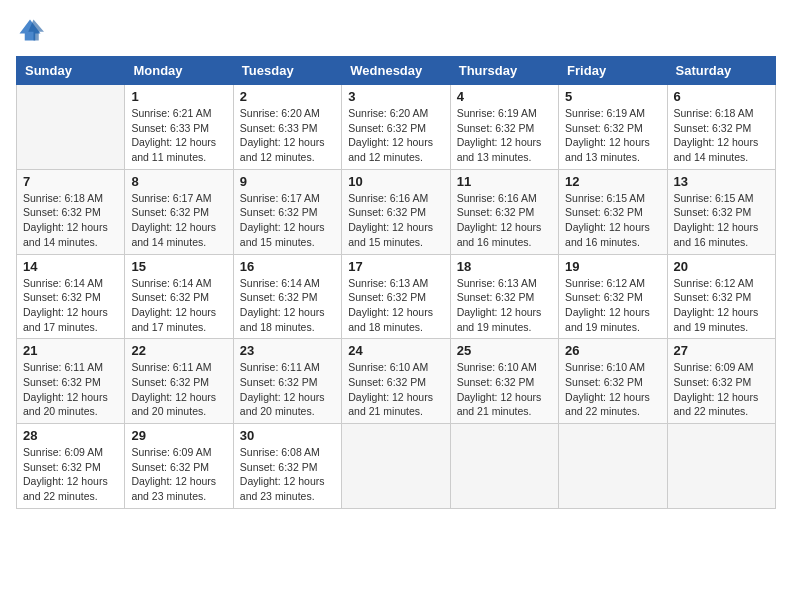  I want to click on calendar-cell: 28Sunrise: 6:09 AM Sunset: 6:32 PM Dayli…, so click(71, 466).